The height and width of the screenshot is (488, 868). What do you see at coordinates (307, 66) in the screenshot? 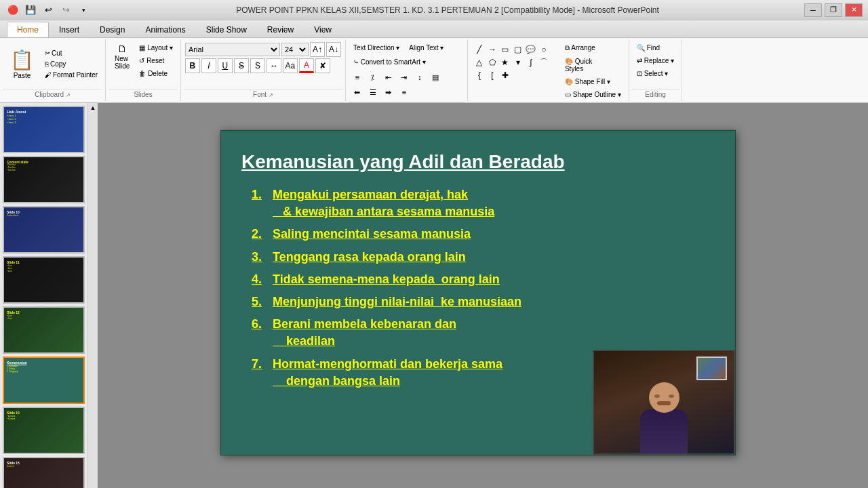
I see `font-color-button: A` at bounding box center [307, 66].